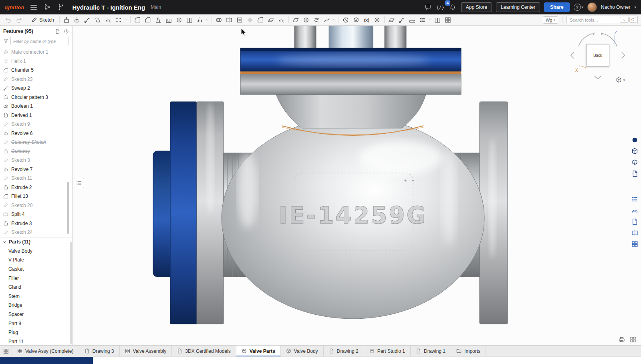 The width and height of the screenshot is (641, 364). What do you see at coordinates (6, 351) in the screenshot?
I see `tab-manager-button` at bounding box center [6, 351].